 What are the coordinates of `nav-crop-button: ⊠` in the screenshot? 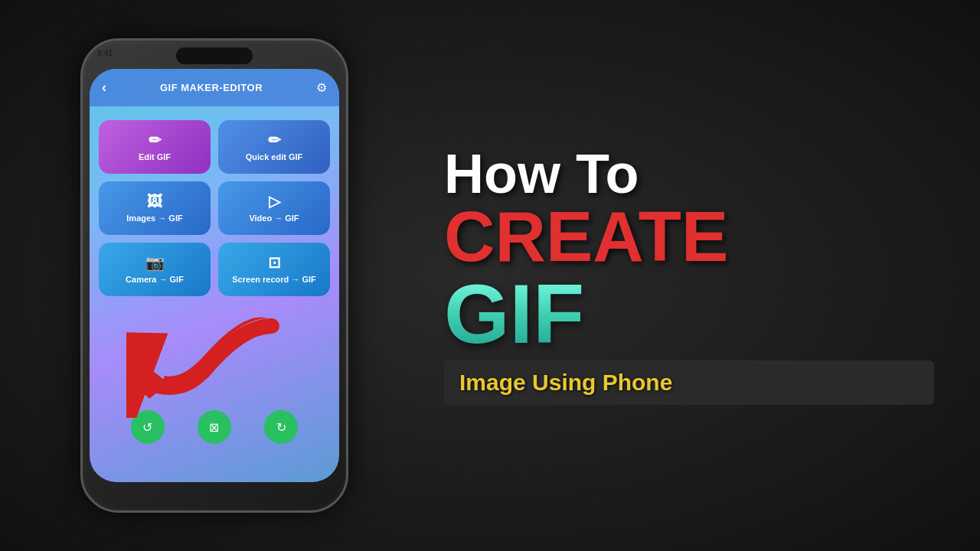 It's located at (214, 427).